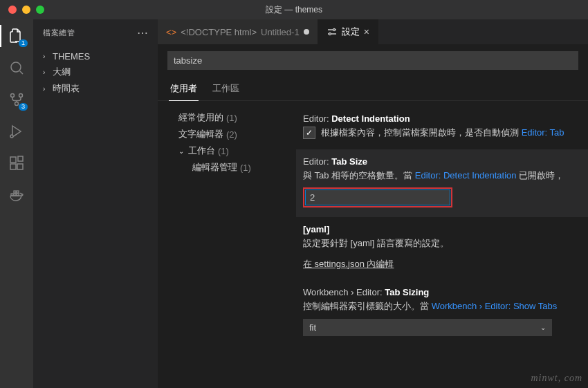  Describe the element at coordinates (373, 61) in the screenshot. I see `settings-search-input` at that location.